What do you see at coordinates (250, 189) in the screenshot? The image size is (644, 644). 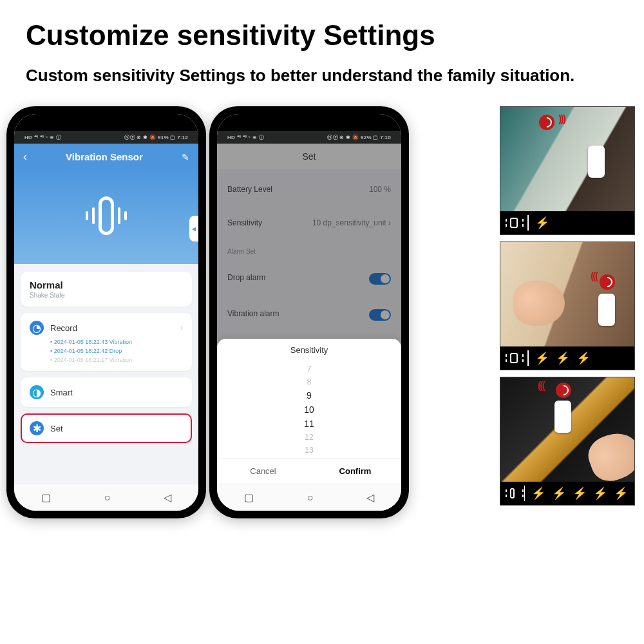 I see `battery-label: Battery Level` at bounding box center [250, 189].